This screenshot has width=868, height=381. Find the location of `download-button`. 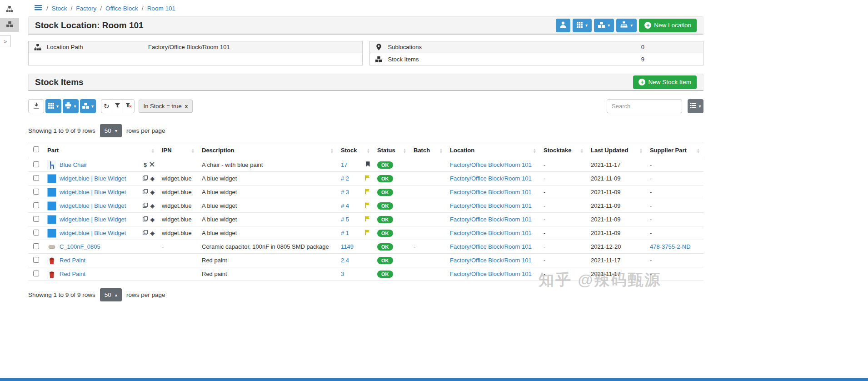

download-button is located at coordinates (36, 106).